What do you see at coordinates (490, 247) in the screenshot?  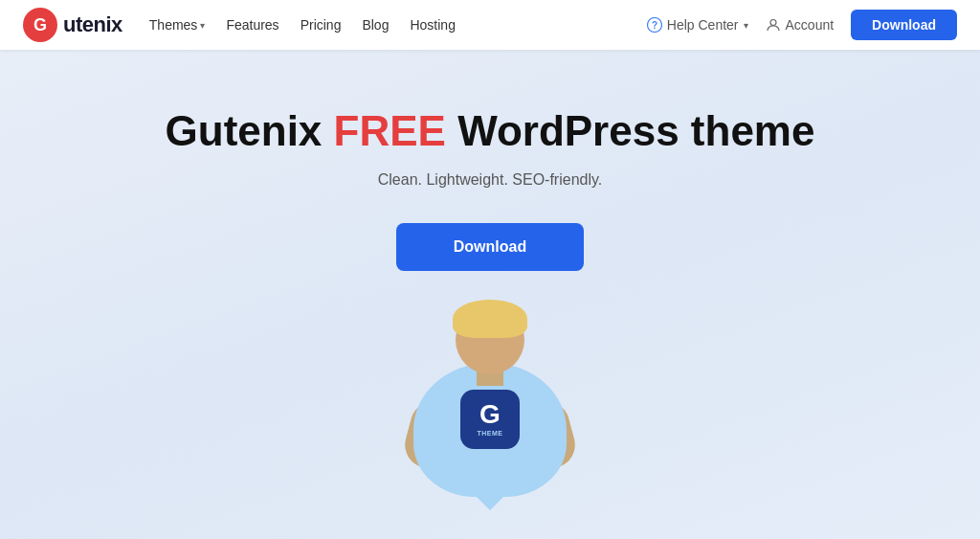 I see `hero-download-button: Download` at bounding box center [490, 247].